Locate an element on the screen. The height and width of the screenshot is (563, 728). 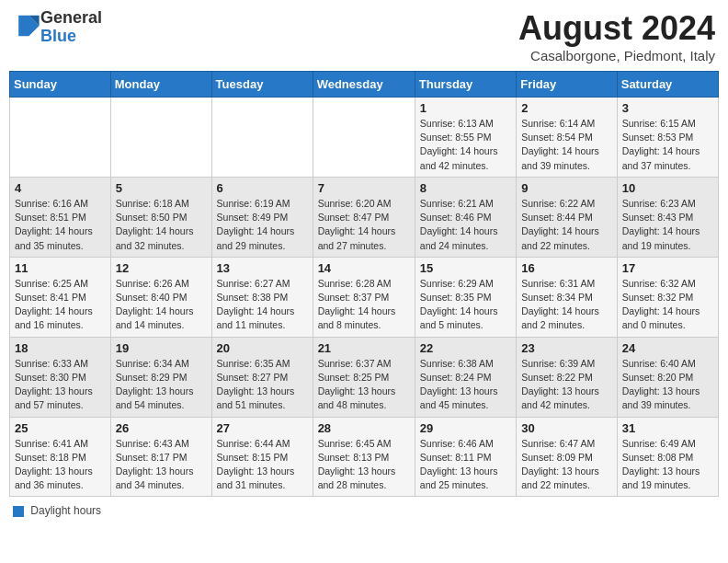
location: Casalborgone, Piedmont, Italy is located at coordinates (617, 55).